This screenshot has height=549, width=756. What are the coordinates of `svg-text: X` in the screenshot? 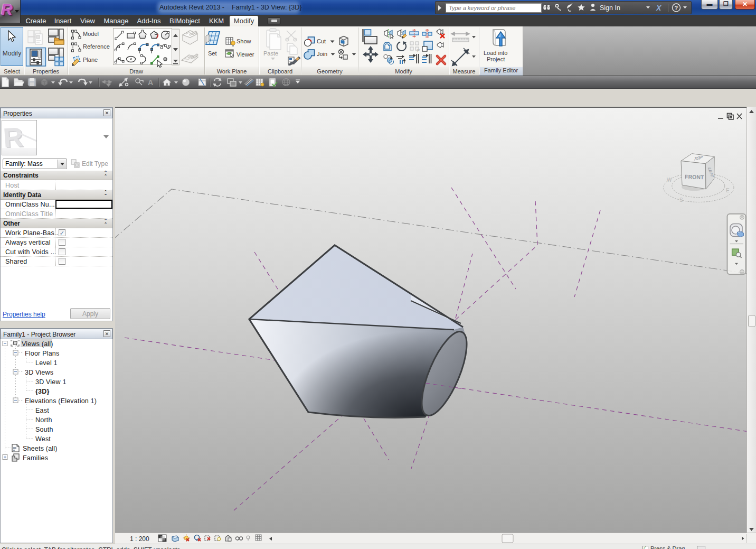 It's located at (659, 8).